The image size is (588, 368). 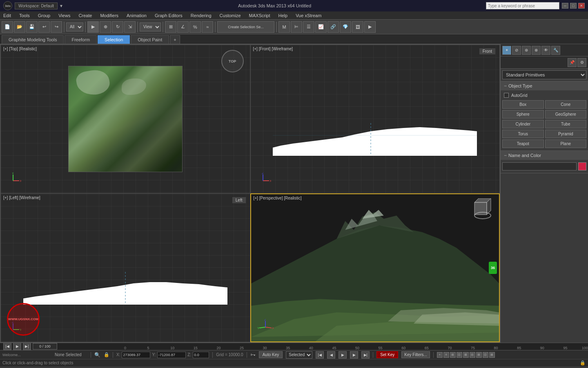 What do you see at coordinates (345, 27) in the screenshot?
I see `material-editor: 💎` at bounding box center [345, 27].